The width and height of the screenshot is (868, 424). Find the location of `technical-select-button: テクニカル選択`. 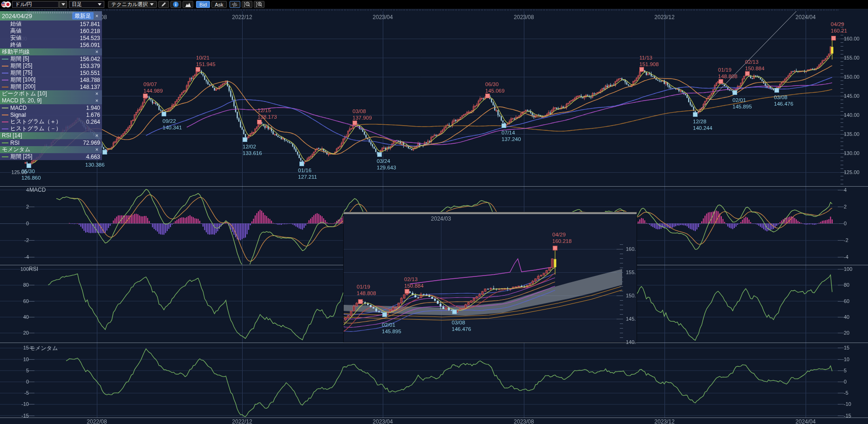

technical-select-button: テクニカル選択 is located at coordinates (132, 5).